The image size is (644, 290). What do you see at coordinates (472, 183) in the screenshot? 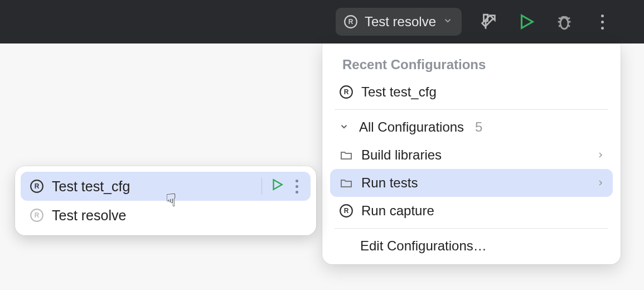
I see `config-item-run-tests: Run tests` at bounding box center [472, 183].